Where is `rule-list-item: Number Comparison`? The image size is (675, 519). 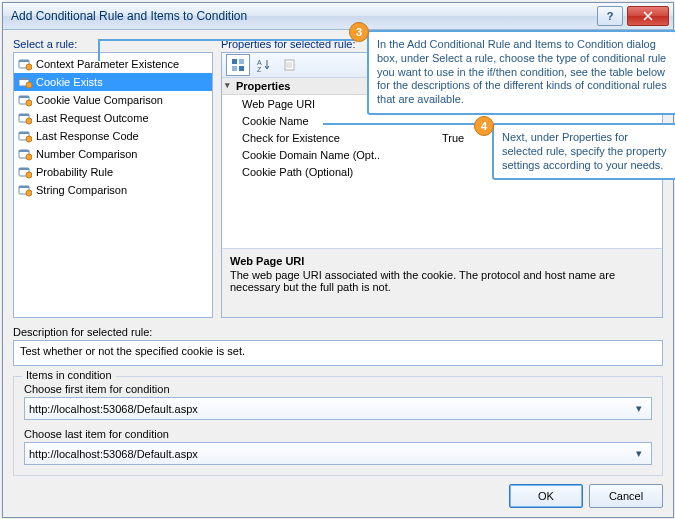
rule-list-item: Number Comparison is located at coordinates (113, 154).